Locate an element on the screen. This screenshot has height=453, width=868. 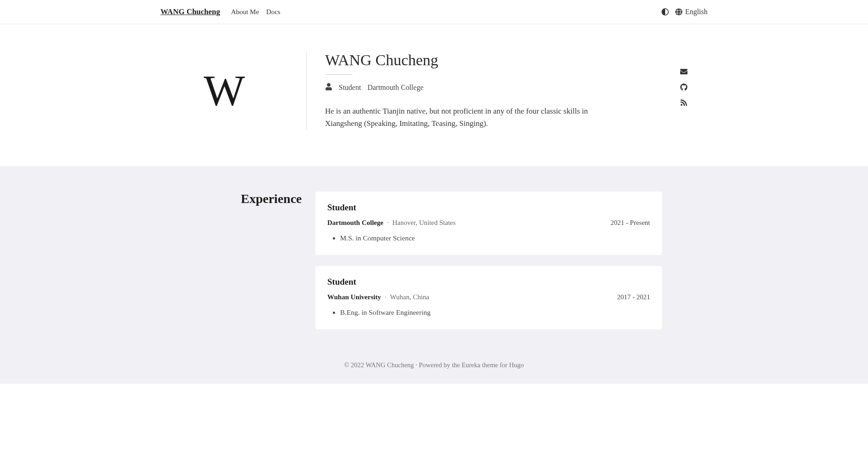
experience-card: Student Dartmouth College · Hanover, Uni… is located at coordinates (489, 224).